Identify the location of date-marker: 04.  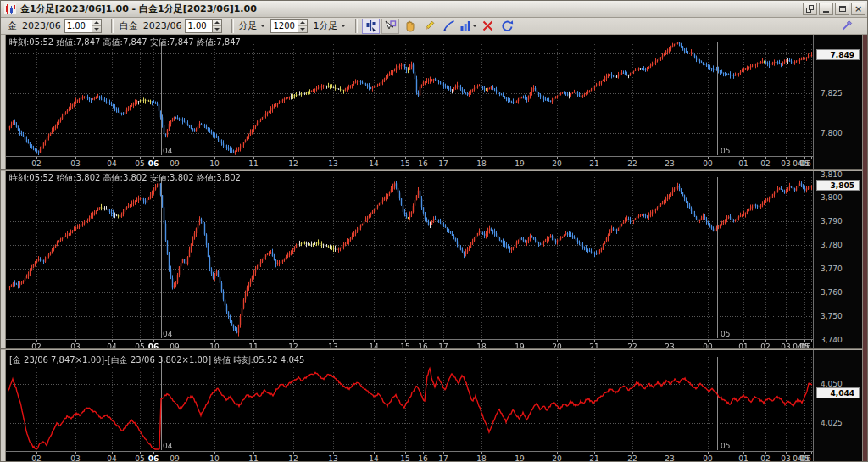
(168, 446).